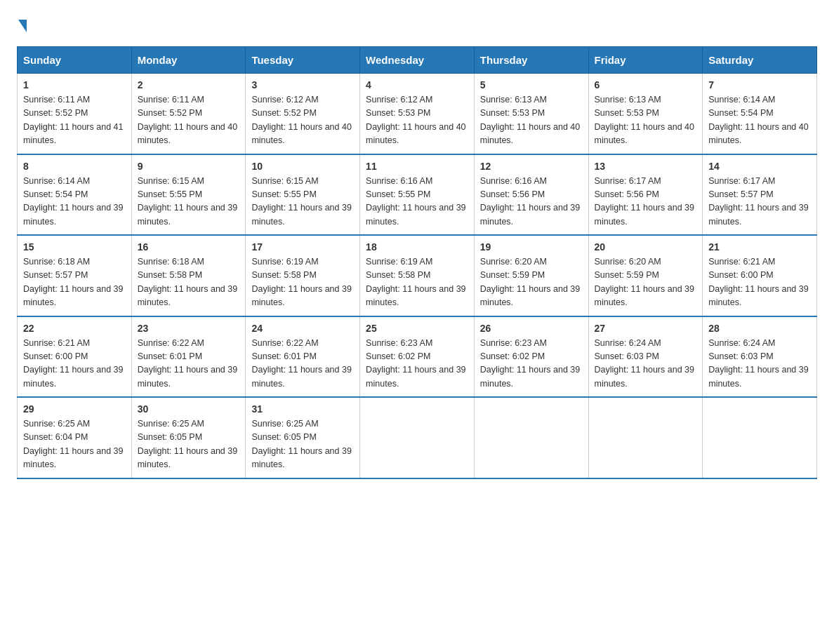 The image size is (834, 644). I want to click on day-number: 6, so click(646, 85).